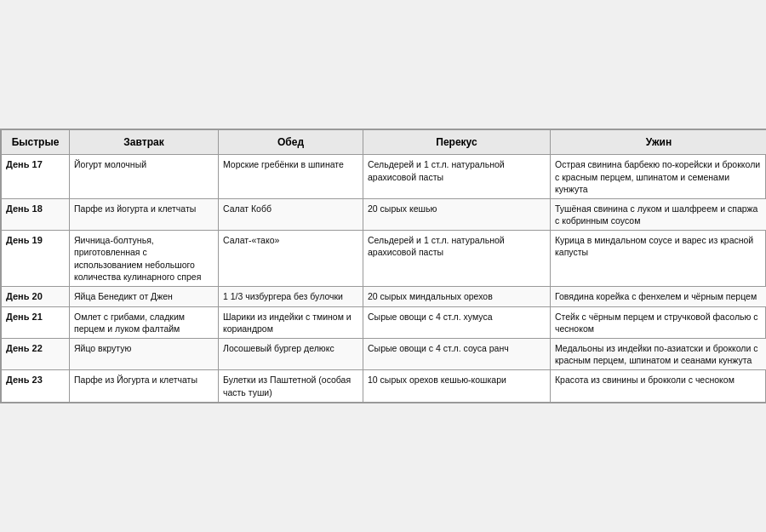 The height and width of the screenshot is (532, 766). Describe the element at coordinates (385, 354) in the screenshot. I see `table-row: День 22Яйцо вкрутуюЛосошевый бургер делю…` at that location.